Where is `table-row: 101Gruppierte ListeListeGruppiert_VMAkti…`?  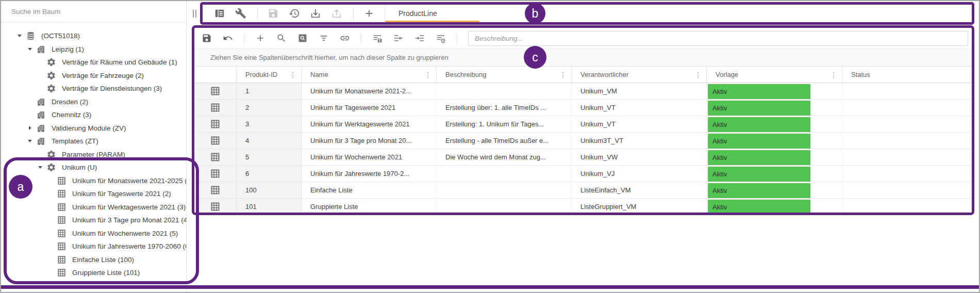
table-row: 101Gruppierte ListeListeGruppiert_VMAkti… is located at coordinates (583, 207).